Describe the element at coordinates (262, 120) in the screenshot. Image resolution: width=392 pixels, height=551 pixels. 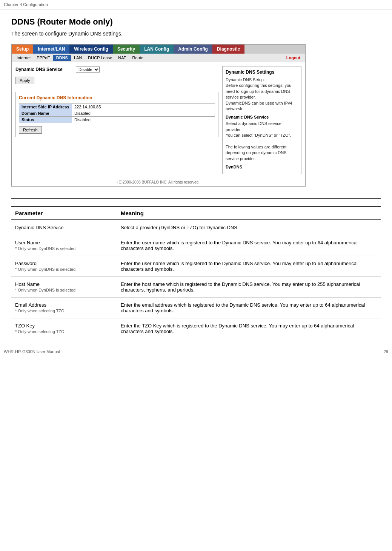
I see `help-panel: Dynamic DNS Settings Dynamic DNS Setup.B…` at that location.